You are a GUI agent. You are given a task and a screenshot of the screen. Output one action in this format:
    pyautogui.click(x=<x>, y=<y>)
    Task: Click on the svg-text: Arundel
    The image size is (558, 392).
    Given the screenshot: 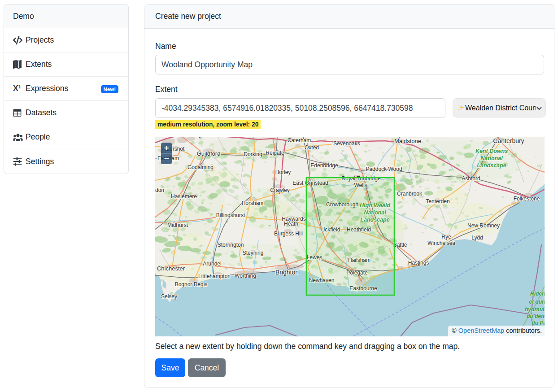 What is the action you would take?
    pyautogui.click(x=212, y=264)
    